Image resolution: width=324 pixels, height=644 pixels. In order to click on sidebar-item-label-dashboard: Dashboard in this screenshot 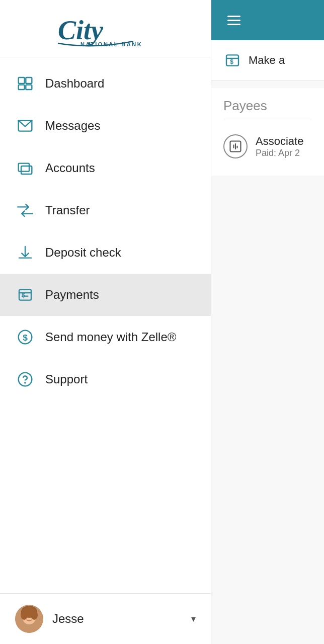, I will do `click(74, 84)`.